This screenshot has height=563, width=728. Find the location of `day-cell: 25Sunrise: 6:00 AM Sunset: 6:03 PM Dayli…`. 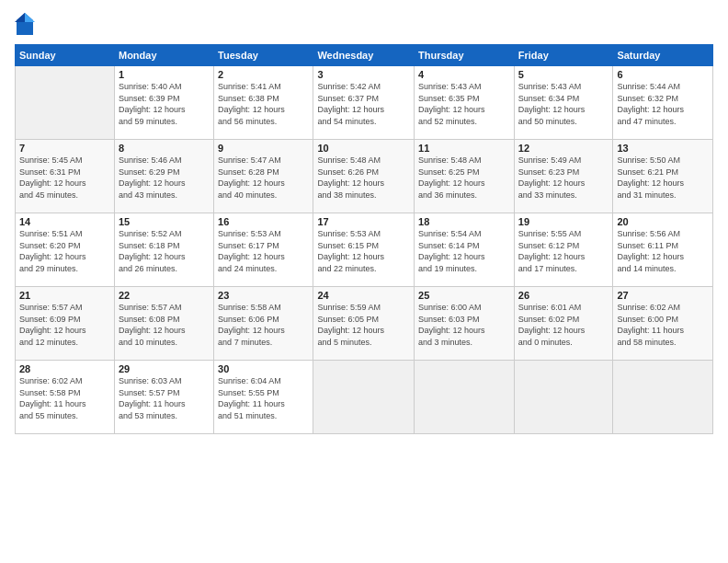

day-cell: 25Sunrise: 6:00 AM Sunset: 6:03 PM Dayli… is located at coordinates (465, 324).